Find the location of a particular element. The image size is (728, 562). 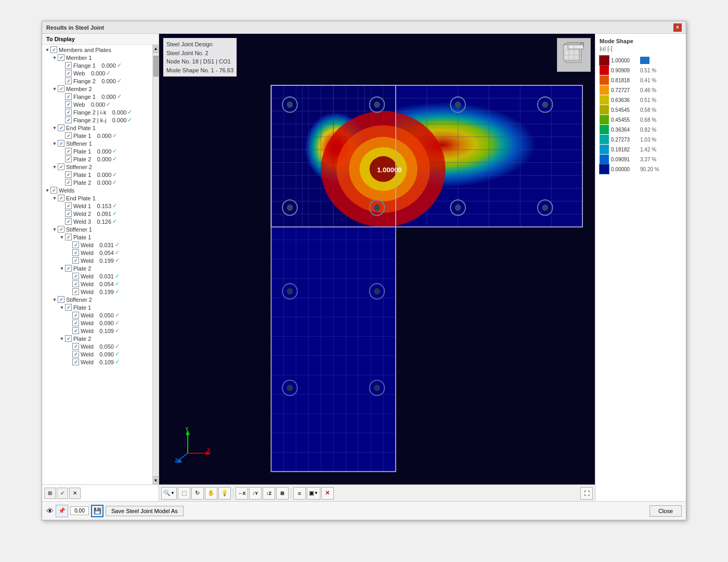

ok-icon-btn: ✓ is located at coordinates (62, 493).